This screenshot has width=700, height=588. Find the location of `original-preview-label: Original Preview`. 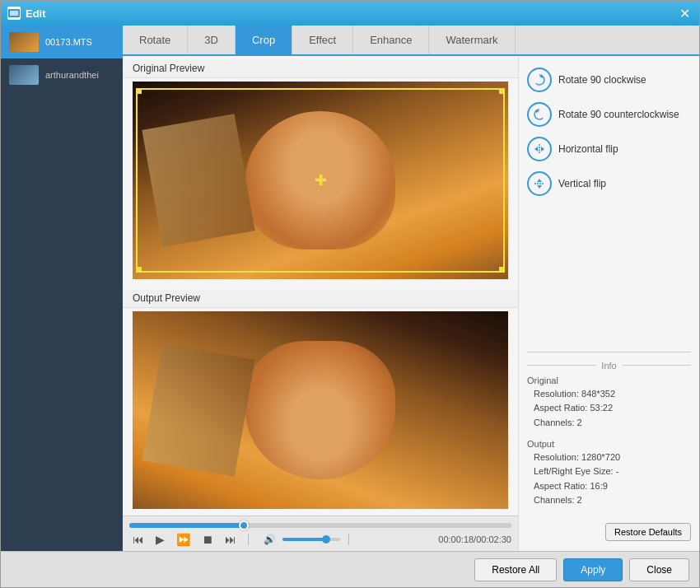

original-preview-label: Original Preview is located at coordinates (320, 69).